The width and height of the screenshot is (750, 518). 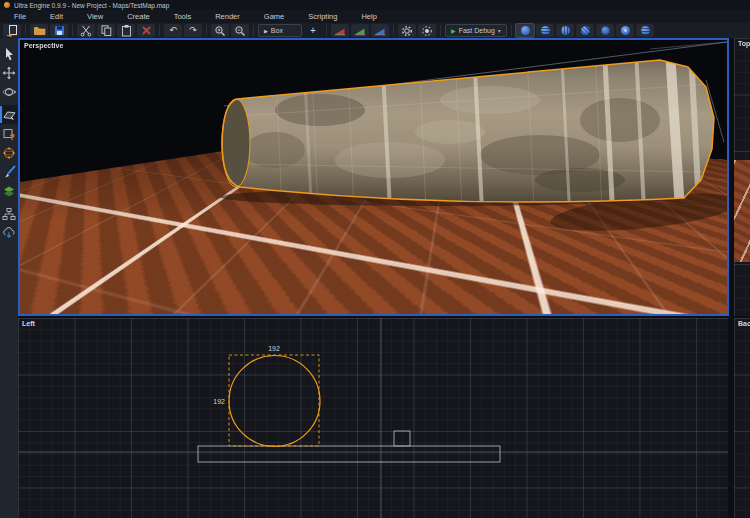 I want to click on add-primitive-button: +, so click(x=313, y=30).